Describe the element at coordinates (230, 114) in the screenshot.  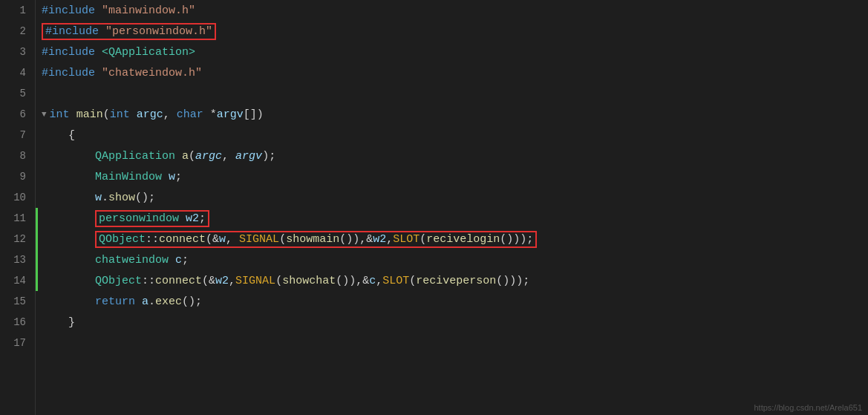
I see `token-argv-6: argv` at that location.